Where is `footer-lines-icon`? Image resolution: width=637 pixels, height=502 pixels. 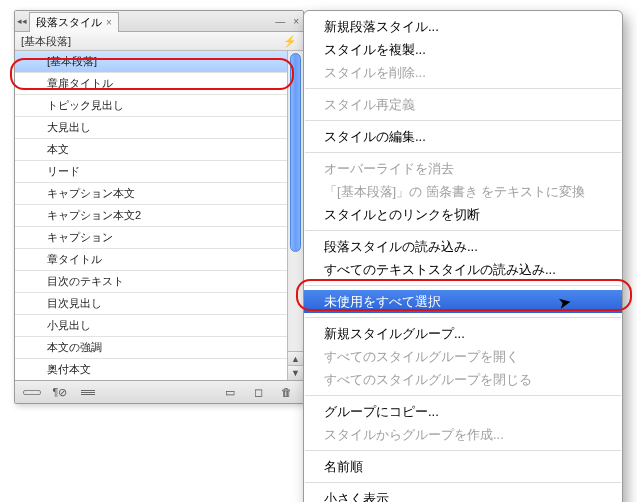 footer-lines-icon is located at coordinates (88, 392).